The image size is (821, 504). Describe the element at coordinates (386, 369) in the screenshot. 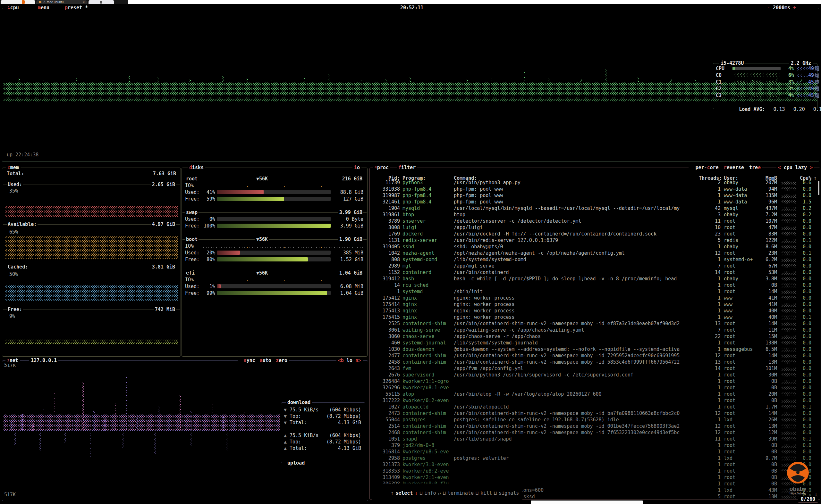

I see `process-pid: 2643` at that location.